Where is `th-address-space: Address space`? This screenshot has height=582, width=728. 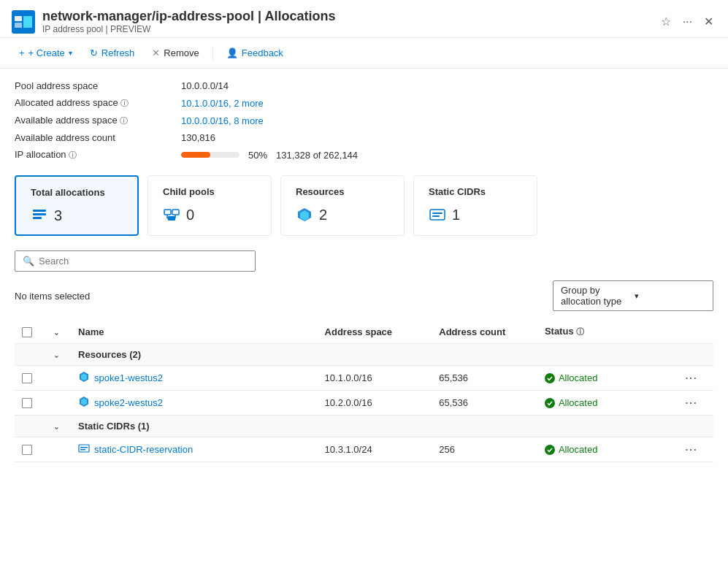 th-address-space: Address space is located at coordinates (375, 332).